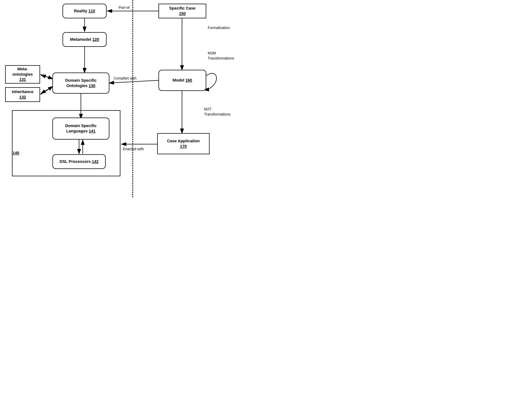  Describe the element at coordinates (182, 80) in the screenshot. I see `model-node: Model 160` at that location.